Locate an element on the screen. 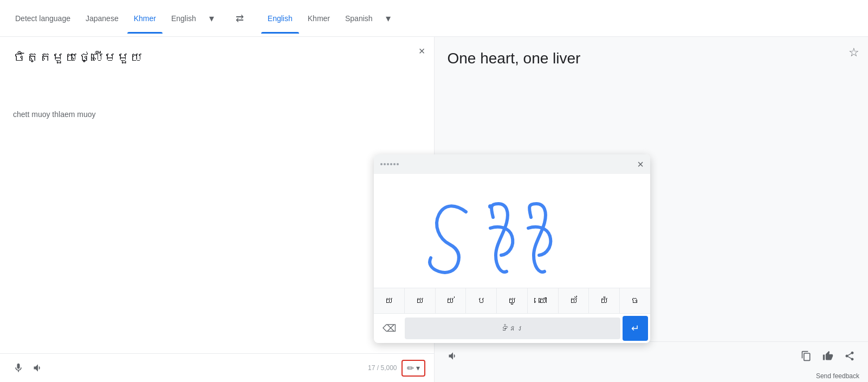  suggestion-0: យ is located at coordinates (389, 301).